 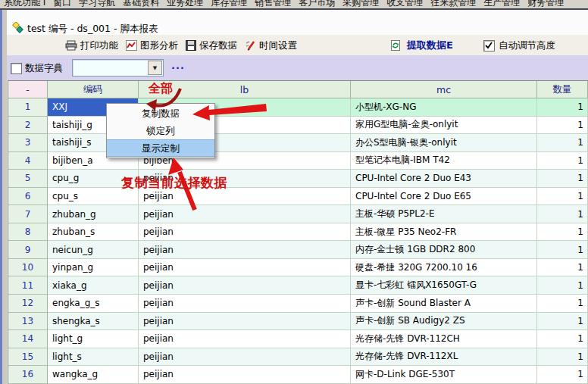 What do you see at coordinates (93, 375) in the screenshot?
I see `cell-code: wangka_g` at bounding box center [93, 375].